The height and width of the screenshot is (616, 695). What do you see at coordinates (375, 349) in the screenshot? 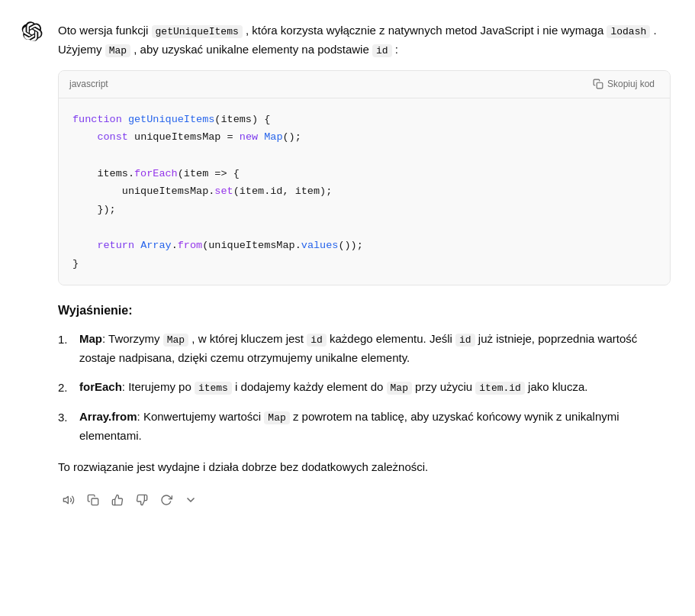
I see `list-text-1: Map: Tworzymy Map , w której kluczem jes…` at bounding box center [375, 349].